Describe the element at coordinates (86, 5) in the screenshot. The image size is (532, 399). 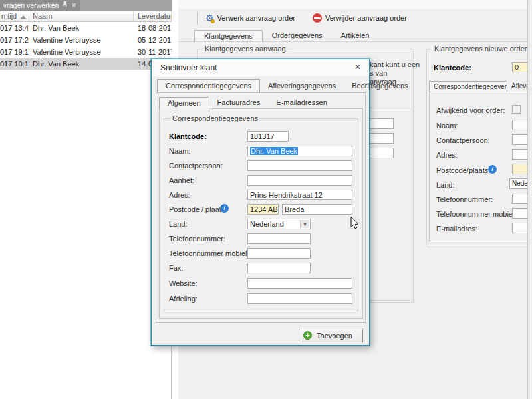
I see `document-tabstrip: vragen verwerken ✕` at that location.